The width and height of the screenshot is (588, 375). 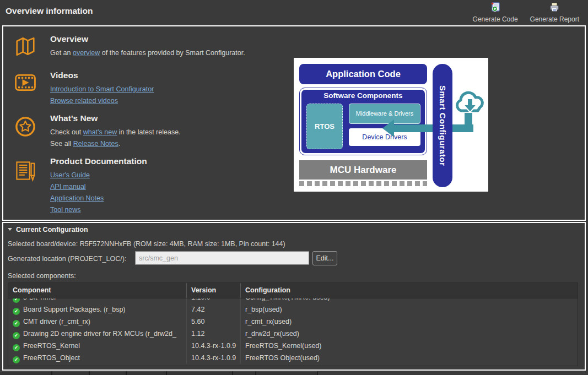 I want to click on diagram-software-components-title: Software Components, so click(x=363, y=96).